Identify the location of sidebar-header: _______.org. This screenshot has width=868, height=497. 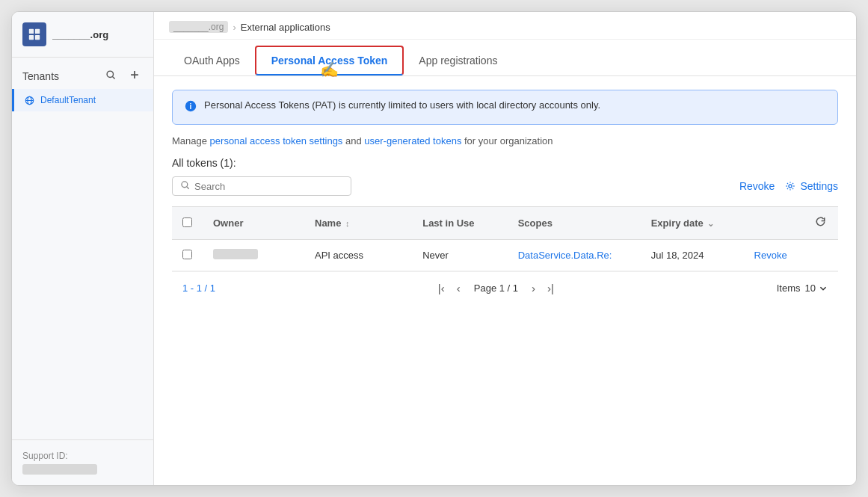
(82, 34).